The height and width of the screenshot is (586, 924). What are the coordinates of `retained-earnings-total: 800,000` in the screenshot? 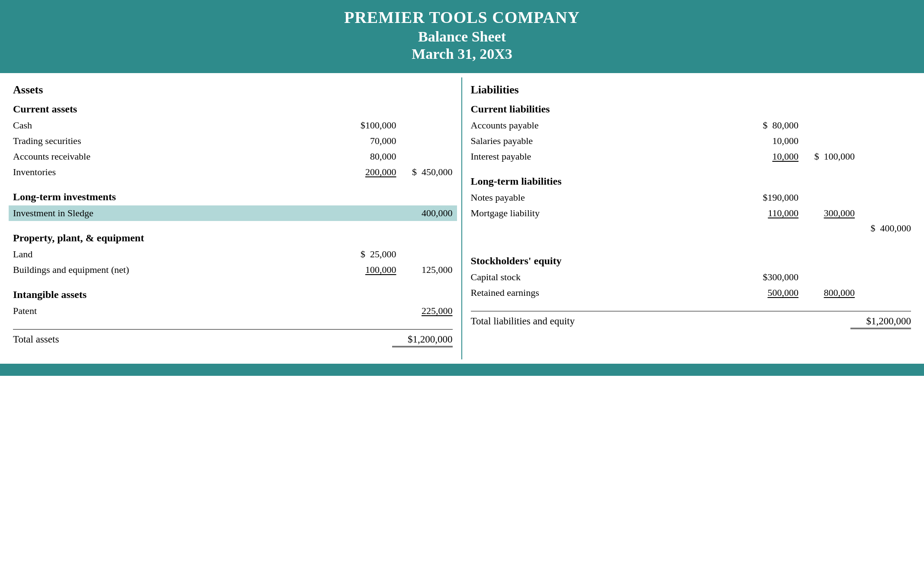 It's located at (827, 293).